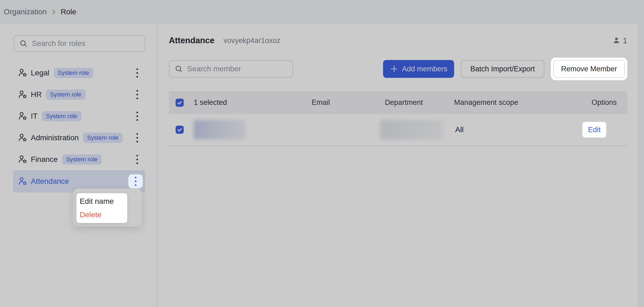  I want to click on add-members-button: Add members, so click(419, 69).